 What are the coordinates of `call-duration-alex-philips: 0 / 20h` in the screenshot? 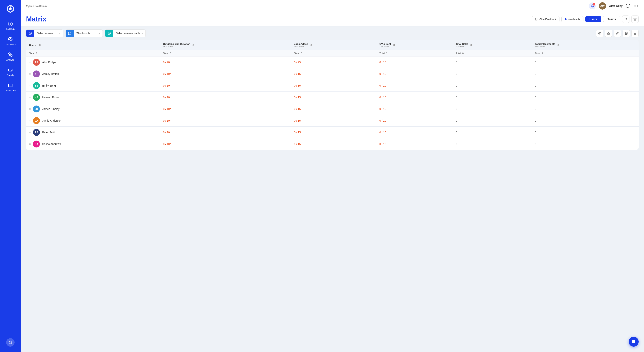 It's located at (226, 62).